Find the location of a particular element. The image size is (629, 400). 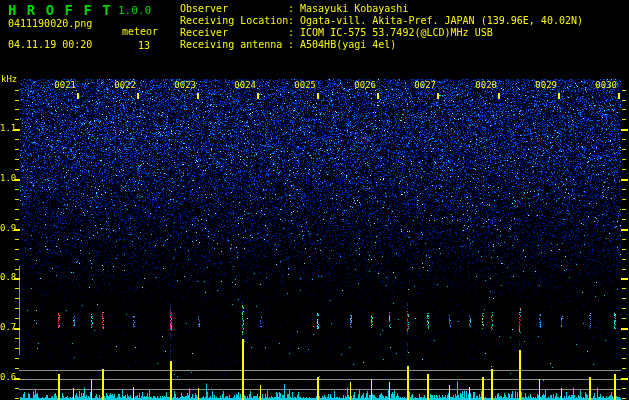

freq-tick-label: 0.9 is located at coordinates (7, 228).